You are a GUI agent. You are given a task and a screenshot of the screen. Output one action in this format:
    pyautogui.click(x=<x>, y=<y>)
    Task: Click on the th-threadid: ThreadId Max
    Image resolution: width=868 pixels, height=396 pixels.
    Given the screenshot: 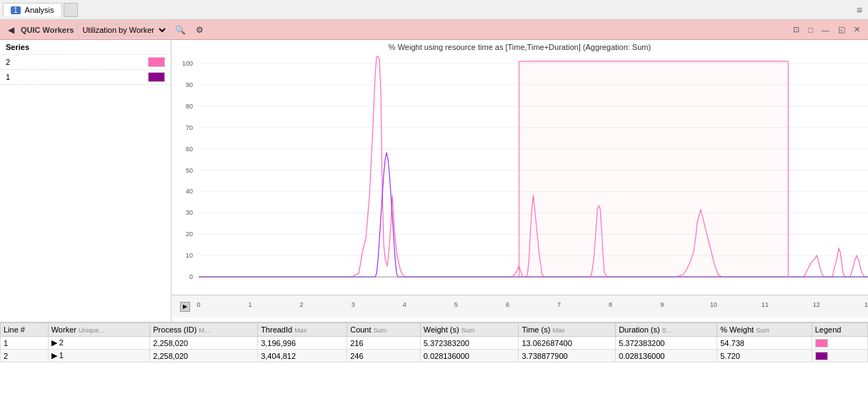 What is the action you would take?
    pyautogui.click(x=303, y=330)
    